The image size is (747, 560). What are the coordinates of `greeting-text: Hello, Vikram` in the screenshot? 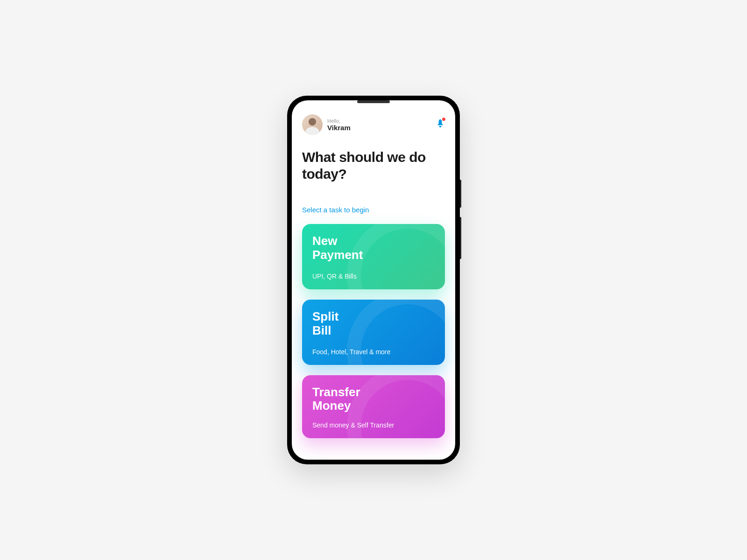 It's located at (339, 125).